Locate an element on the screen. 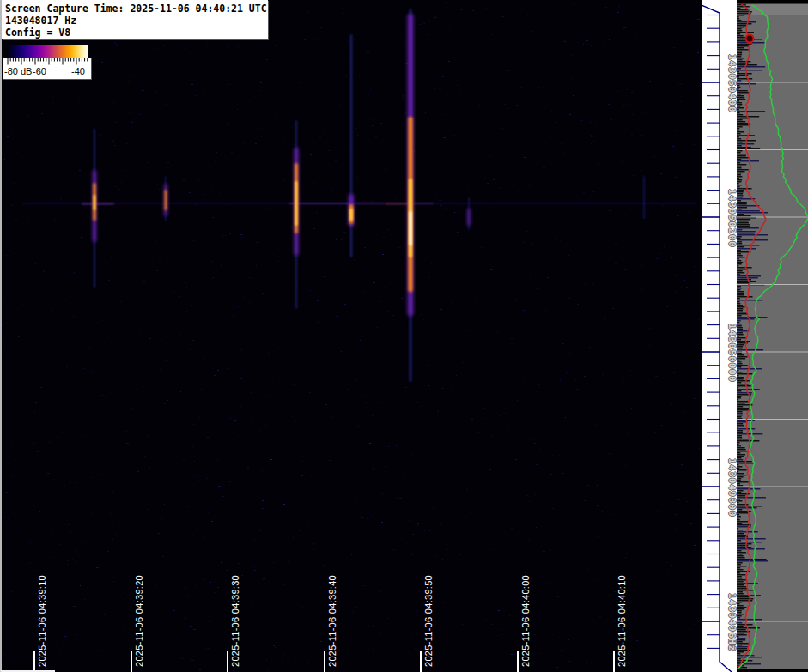 The height and width of the screenshot is (672, 808). colorbar-labels: -80 dB -60 -40 is located at coordinates (46, 72).